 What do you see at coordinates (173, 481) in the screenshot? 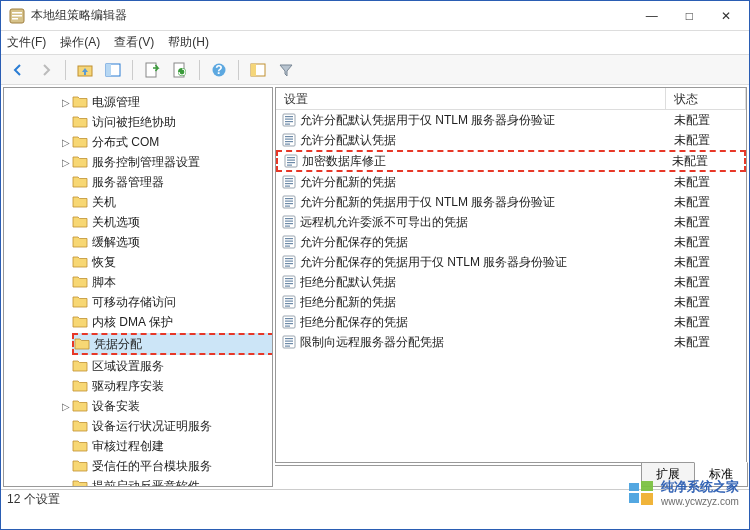
I see `tree-item: 提前启动反恶意软件` at bounding box center [173, 481].